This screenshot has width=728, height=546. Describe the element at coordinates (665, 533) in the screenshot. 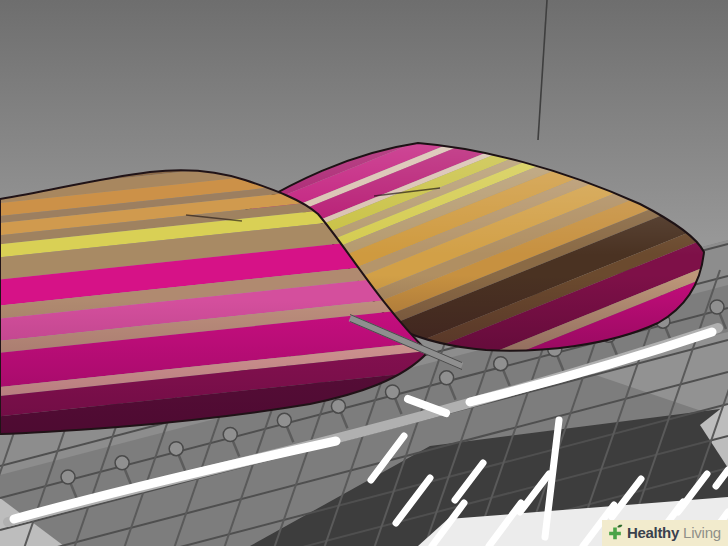

I see `watermark-healthy-living: Healthy Living` at that location.